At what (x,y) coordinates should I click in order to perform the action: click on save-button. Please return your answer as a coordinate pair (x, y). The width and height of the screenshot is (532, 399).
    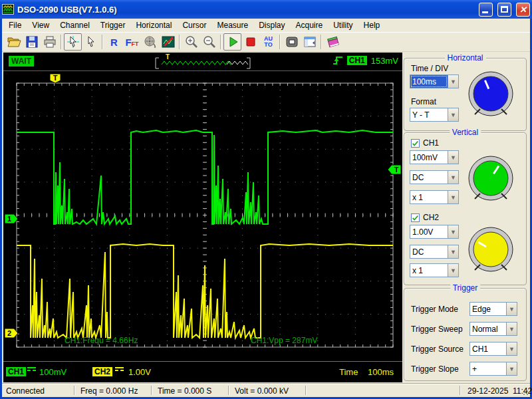
    Looking at the image, I should click on (32, 42).